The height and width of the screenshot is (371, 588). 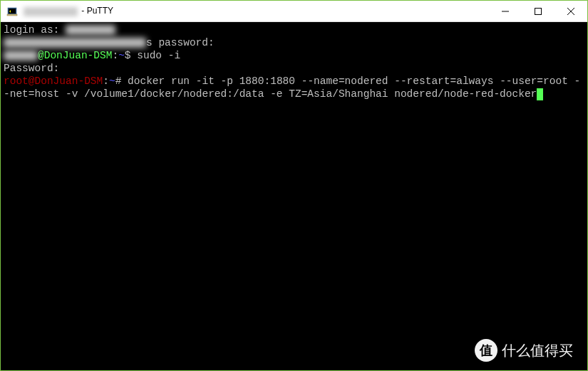 What do you see at coordinates (34, 30) in the screenshot?
I see `login-prompt: login as:` at bounding box center [34, 30].